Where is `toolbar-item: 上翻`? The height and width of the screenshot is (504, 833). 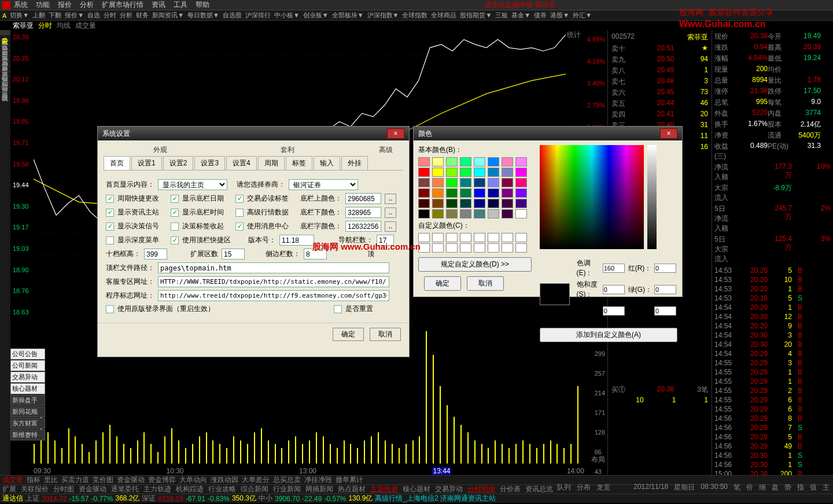 toolbar-item: 上翻 is located at coordinates (39, 15).